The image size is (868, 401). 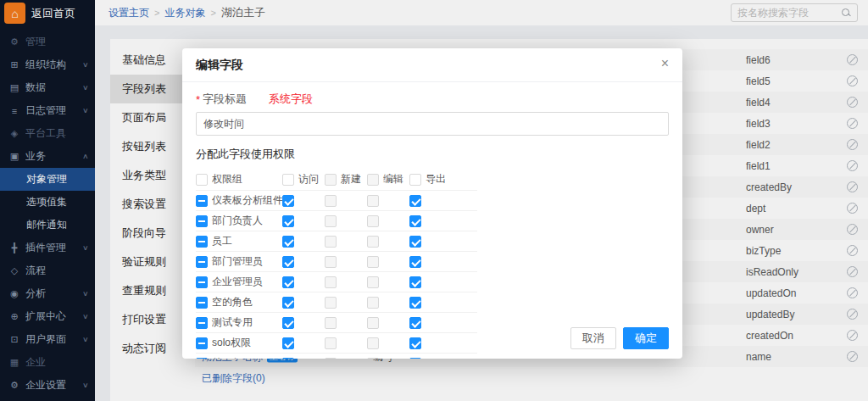 I want to click on modal-header: 编辑字段 ×, so click(x=432, y=65).